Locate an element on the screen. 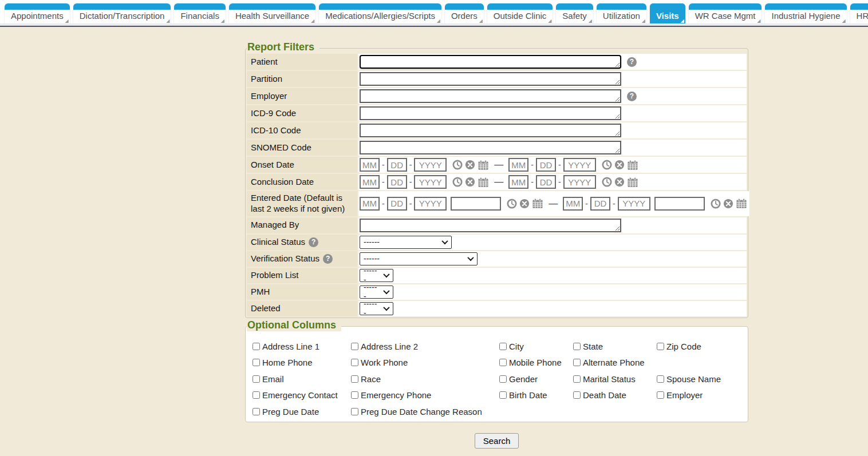 This screenshot has height=456, width=868. tab-orders: Orders◢ is located at coordinates (464, 14).